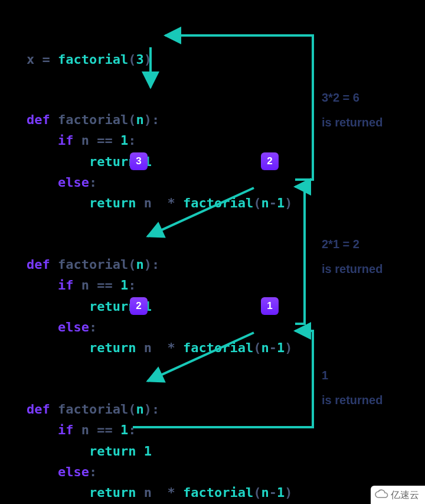 The image size is (425, 504). What do you see at coordinates (352, 110) in the screenshot?
I see `annotation-1: 3*2 = 6 is returned` at bounding box center [352, 110].